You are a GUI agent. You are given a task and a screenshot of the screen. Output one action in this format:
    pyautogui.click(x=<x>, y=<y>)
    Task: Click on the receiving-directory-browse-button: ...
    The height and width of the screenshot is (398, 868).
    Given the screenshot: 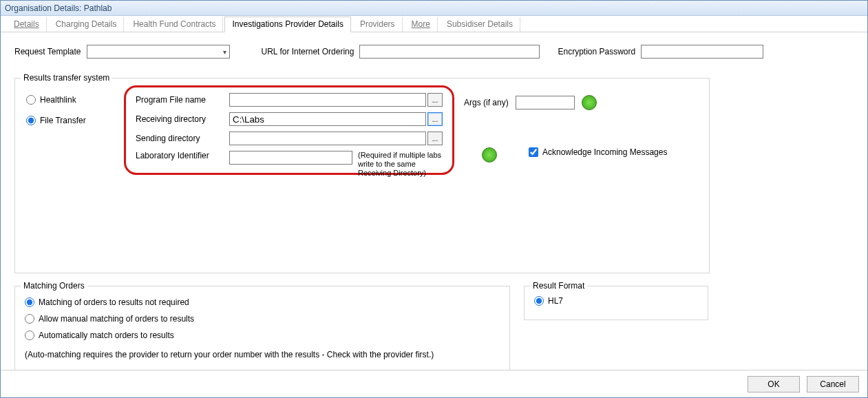 What is the action you would take?
    pyautogui.click(x=435, y=119)
    